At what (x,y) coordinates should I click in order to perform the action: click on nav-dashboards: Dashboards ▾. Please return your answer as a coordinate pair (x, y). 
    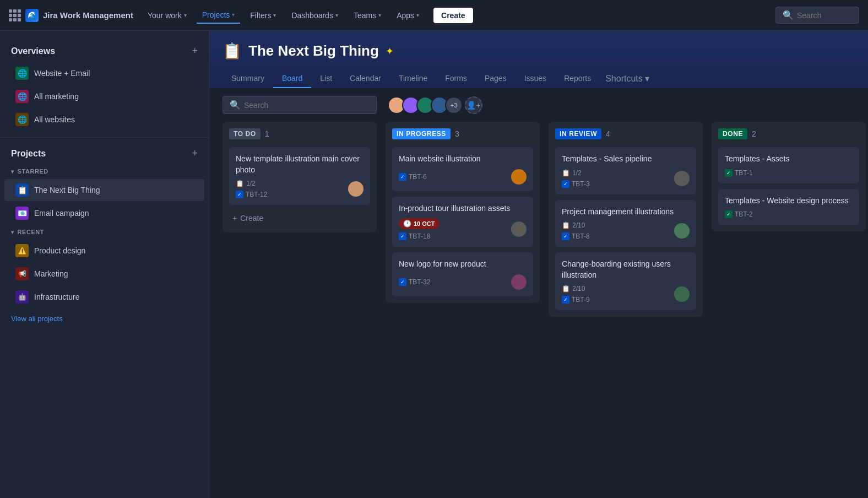
    Looking at the image, I should click on (315, 15).